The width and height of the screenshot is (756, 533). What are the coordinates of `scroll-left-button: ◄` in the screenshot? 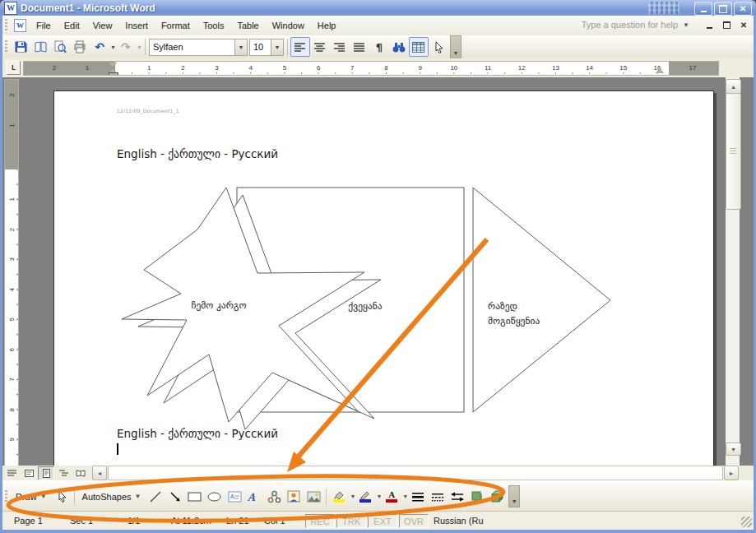 It's located at (100, 473).